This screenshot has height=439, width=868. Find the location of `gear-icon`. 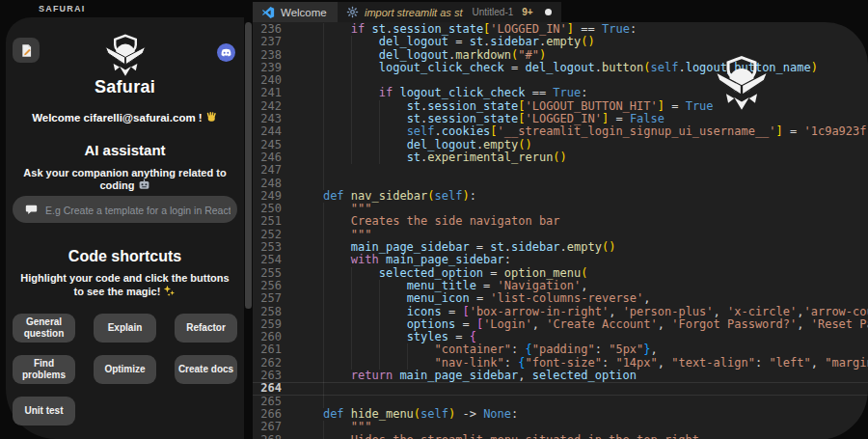

gear-icon is located at coordinates (353, 12).